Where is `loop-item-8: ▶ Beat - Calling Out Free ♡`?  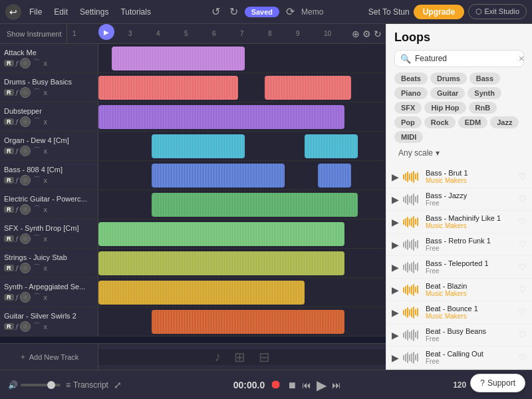 loop-item-8: ▶ Beat - Calling Out Free ♡ is located at coordinates (459, 358).